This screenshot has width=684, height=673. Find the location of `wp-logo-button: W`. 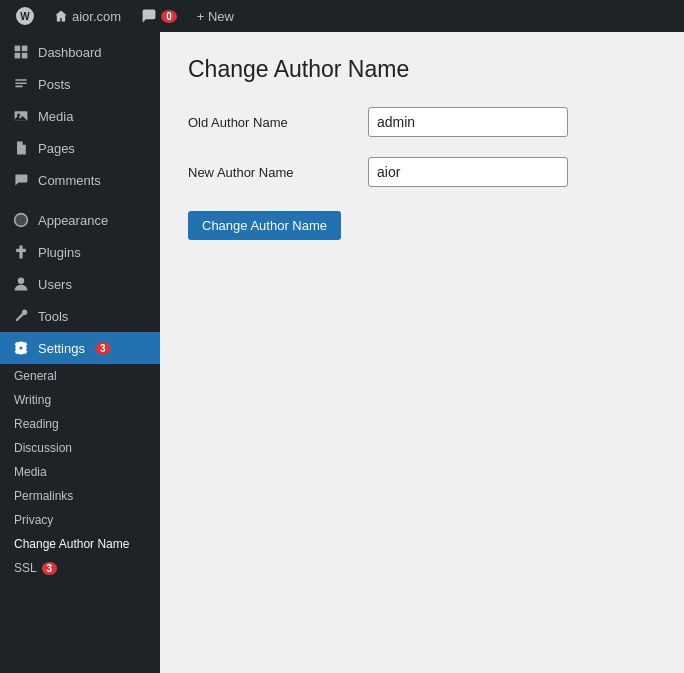

wp-logo-button: W is located at coordinates (25, 16).